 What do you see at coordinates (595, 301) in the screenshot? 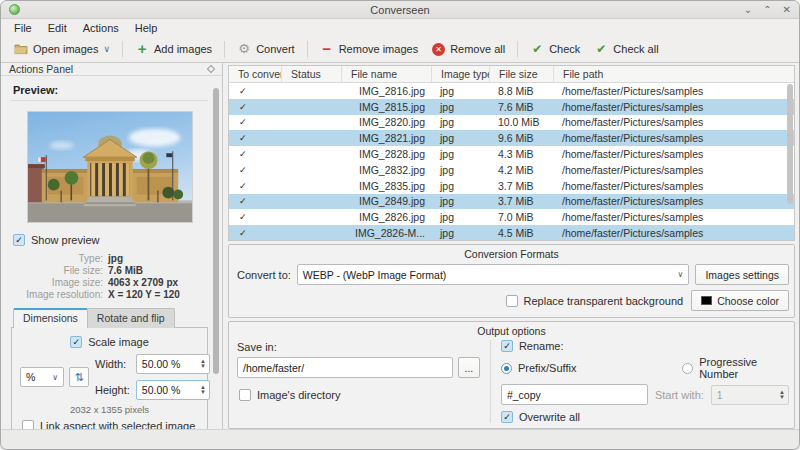
I see `replace-transparent-checkbox: Replace transparent background` at bounding box center [595, 301].